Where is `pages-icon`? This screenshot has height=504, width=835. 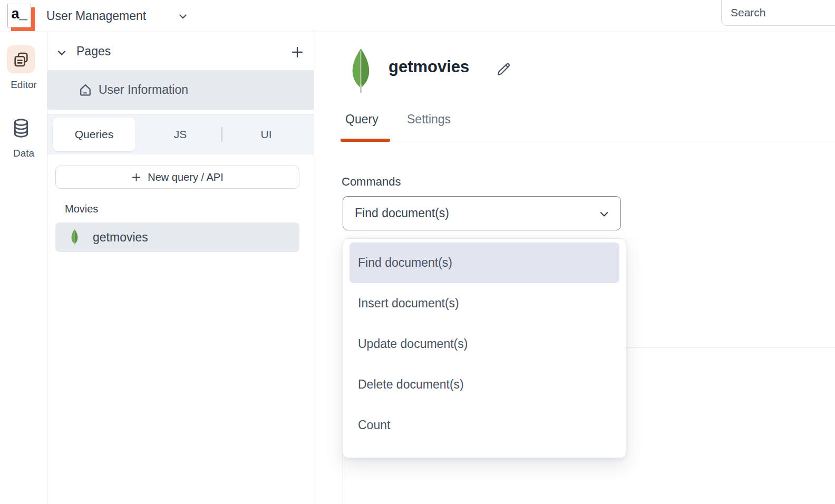
pages-icon is located at coordinates (21, 60).